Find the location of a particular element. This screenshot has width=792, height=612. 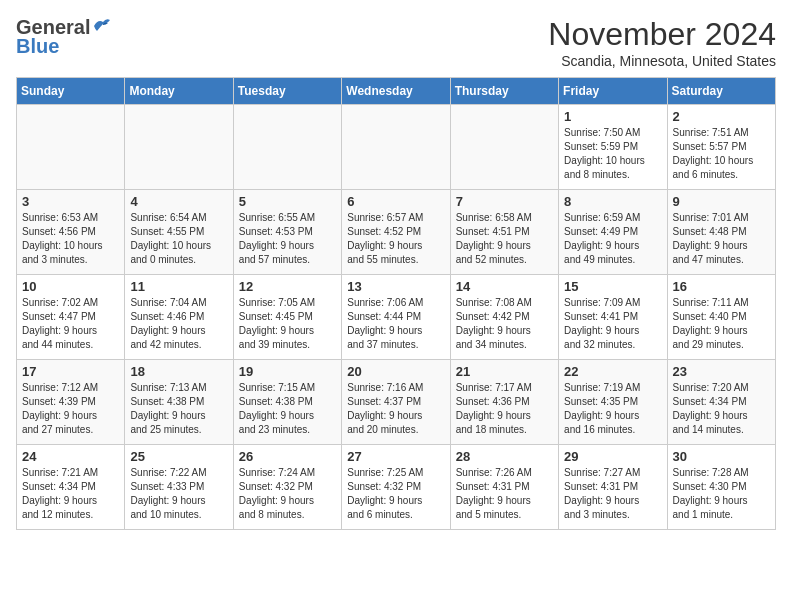

day-number: 6 is located at coordinates (396, 202).